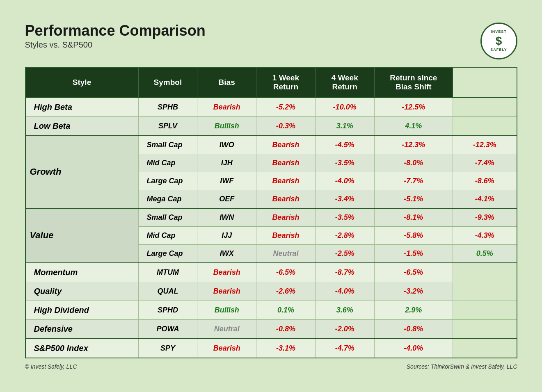  Describe the element at coordinates (227, 82) in the screenshot. I see `col-header-bias: Bias` at that location.